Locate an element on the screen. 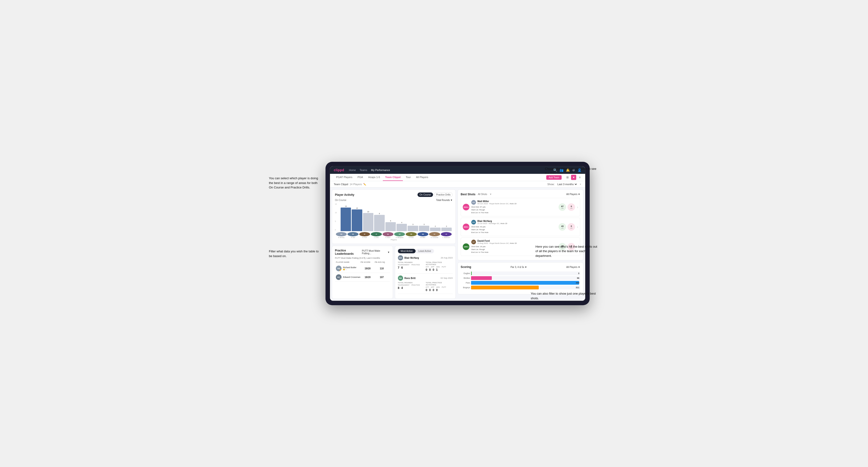 This screenshot has height=467, width=868. bar-group: 10 is located at coordinates (368, 217).